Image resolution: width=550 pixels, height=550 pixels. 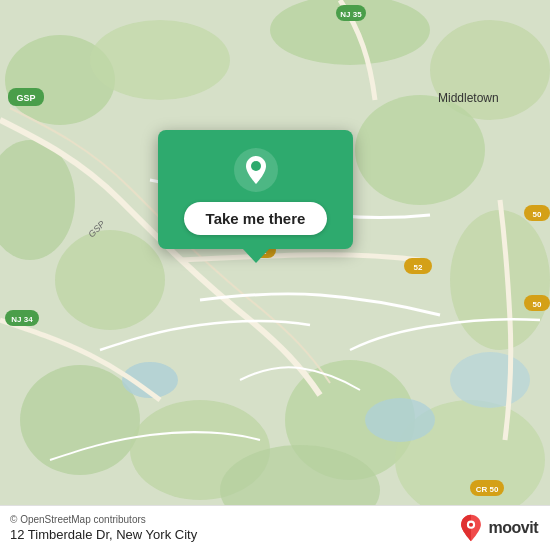 I want to click on bottom-left-info: © OpenStreetMap contributors 12 Timberda…, so click(x=104, y=528).